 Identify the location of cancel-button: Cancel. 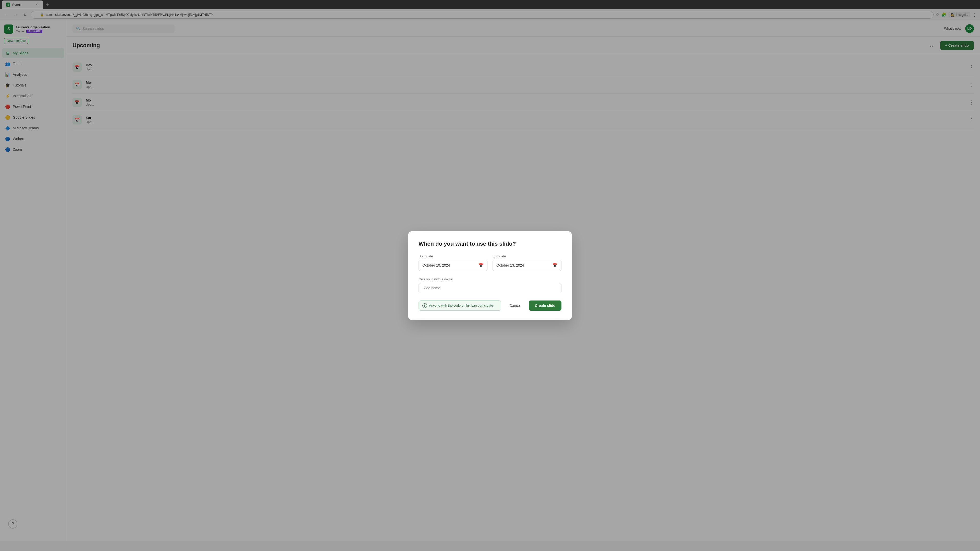
(515, 306).